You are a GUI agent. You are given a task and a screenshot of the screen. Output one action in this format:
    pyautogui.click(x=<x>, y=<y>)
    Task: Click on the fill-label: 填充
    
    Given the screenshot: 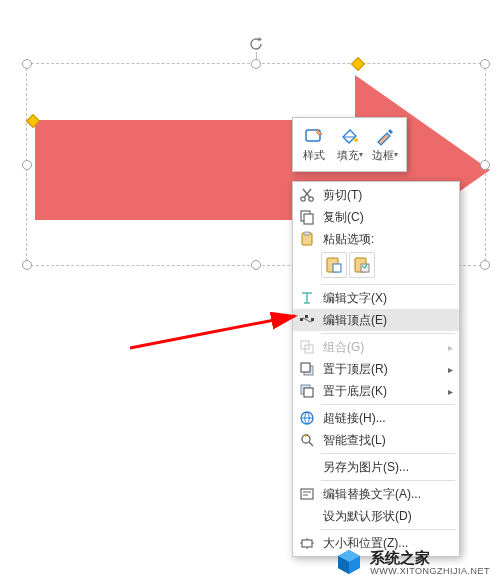 What is the action you would take?
    pyautogui.click(x=348, y=155)
    